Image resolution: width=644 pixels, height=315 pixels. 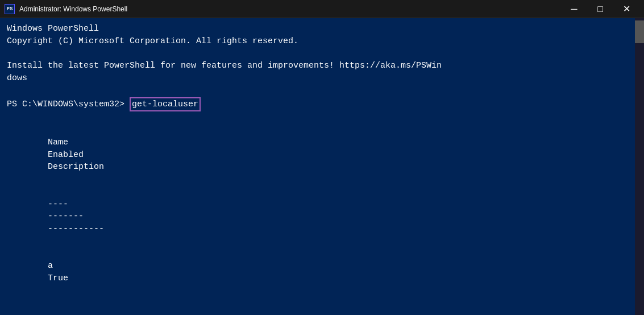 What do you see at coordinates (110, 143) in the screenshot?
I see `col-header-name: Name` at bounding box center [110, 143].